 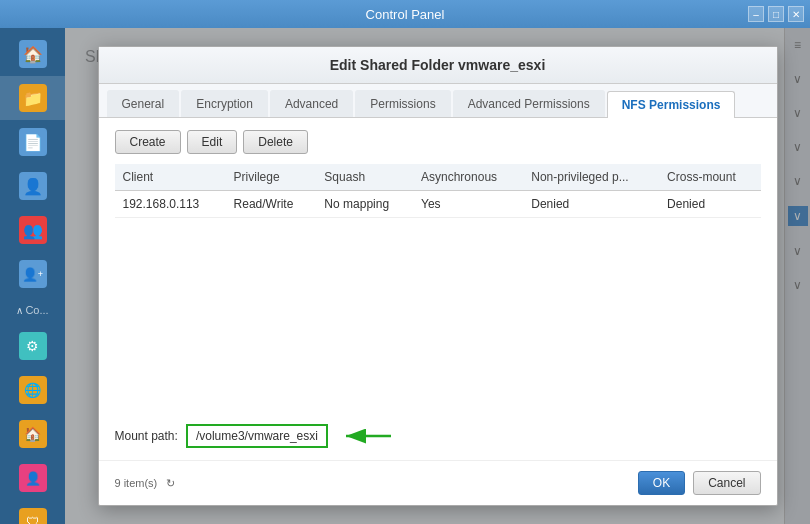 I want to click on file-icon: 📄, so click(x=33, y=142).